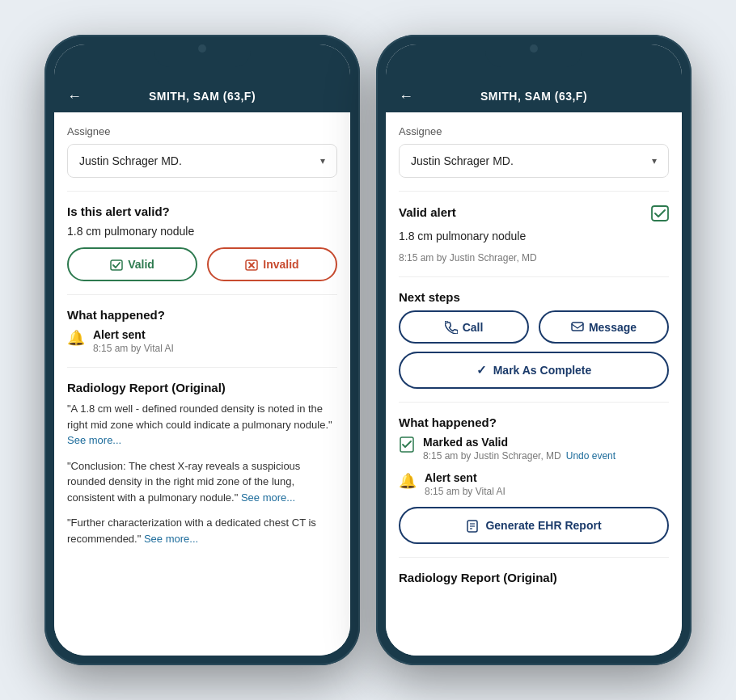 The width and height of the screenshot is (736, 700). What do you see at coordinates (534, 370) in the screenshot?
I see `mark-complete-button: ✓ Mark As Complete` at bounding box center [534, 370].